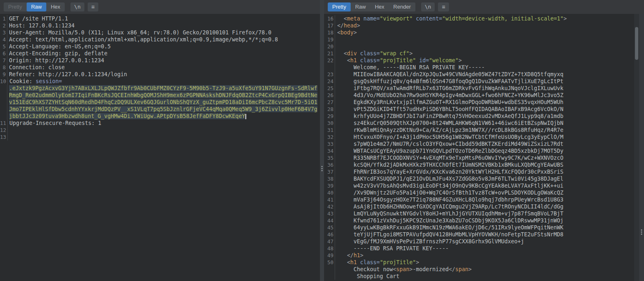  I want to click on code-row: RmgD_Re02udmmOlyEomI7IqiFnBKcRsJQCEInhWb…, so click(160, 95).